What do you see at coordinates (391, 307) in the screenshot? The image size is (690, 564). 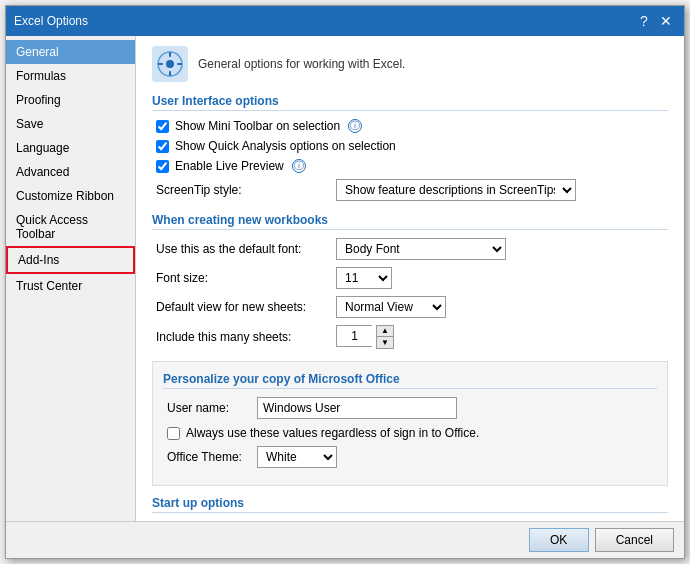 I see `default-view-control: Normal View Page Break Preview Page Layo…` at bounding box center [391, 307].